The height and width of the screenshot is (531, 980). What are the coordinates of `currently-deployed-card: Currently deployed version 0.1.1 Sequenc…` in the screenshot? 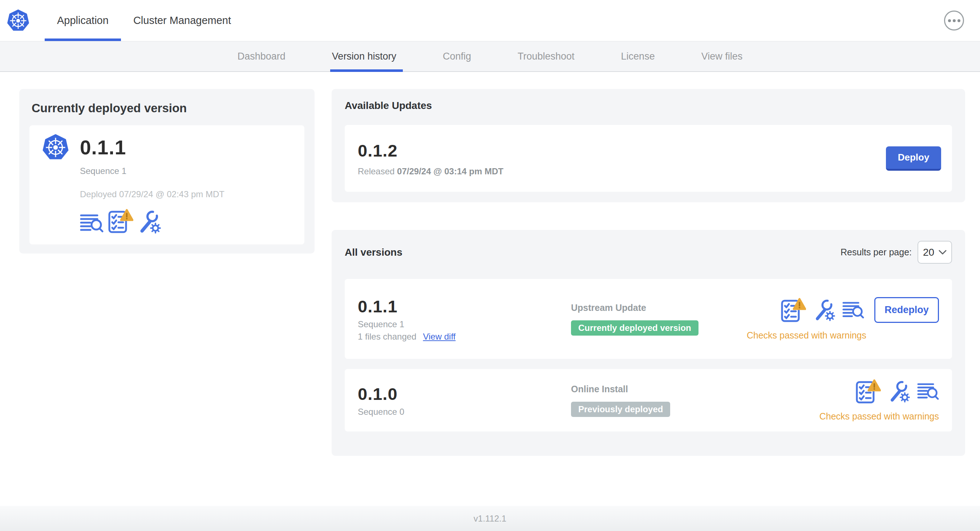 It's located at (167, 171).